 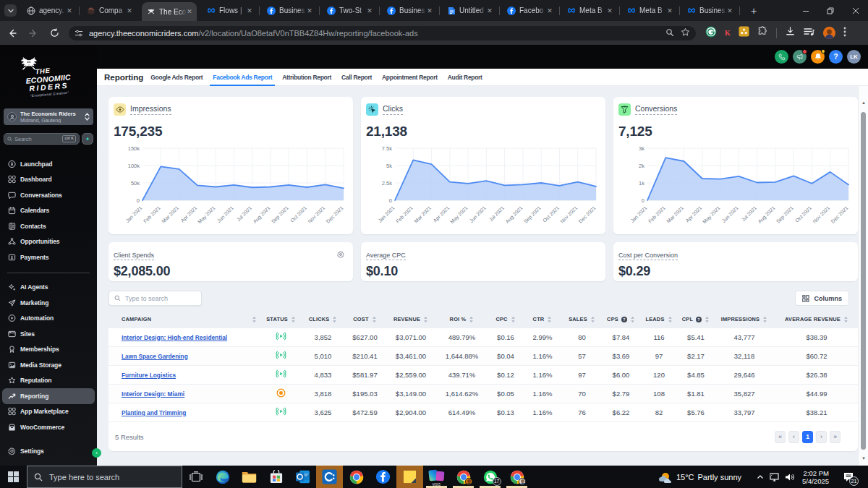 I want to click on column-header-clicks: Clicks, so click(x=323, y=320).